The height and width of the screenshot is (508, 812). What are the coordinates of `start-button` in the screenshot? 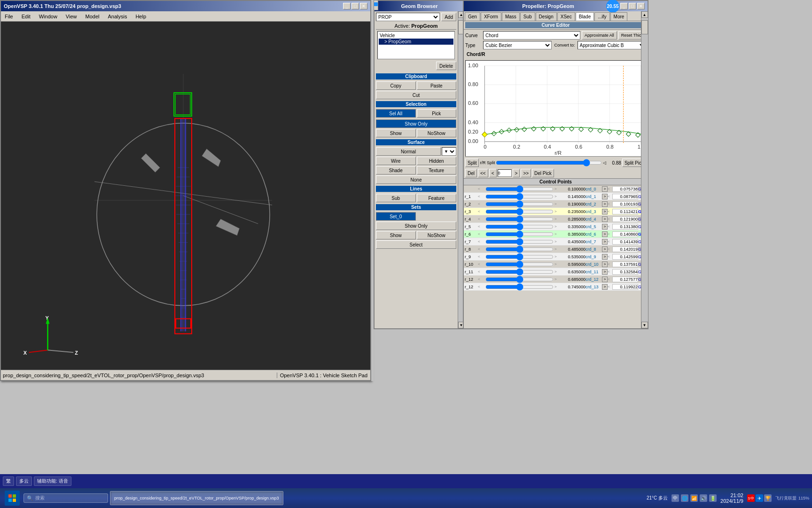 It's located at (12, 498).